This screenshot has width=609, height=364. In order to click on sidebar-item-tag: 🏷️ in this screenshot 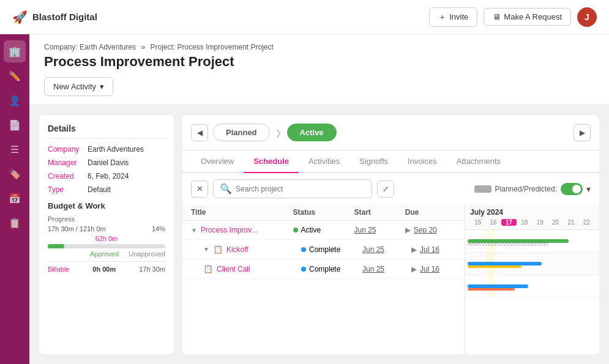, I will do `click(15, 174)`.